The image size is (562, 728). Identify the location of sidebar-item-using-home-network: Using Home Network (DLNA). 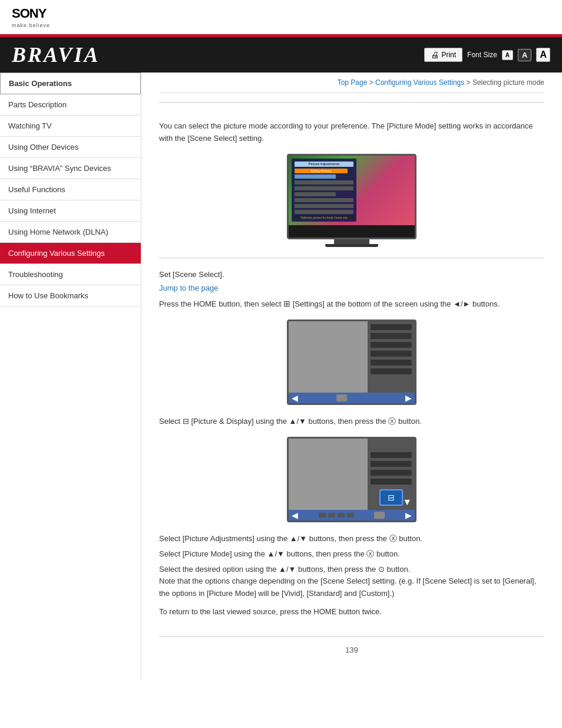
(71, 232).